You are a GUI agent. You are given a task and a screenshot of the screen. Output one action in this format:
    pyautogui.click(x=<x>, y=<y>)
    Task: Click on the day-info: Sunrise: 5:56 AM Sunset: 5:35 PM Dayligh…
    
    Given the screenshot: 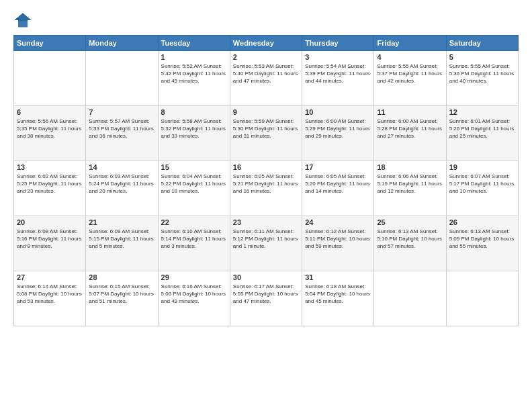 What is the action you would take?
    pyautogui.click(x=50, y=129)
    